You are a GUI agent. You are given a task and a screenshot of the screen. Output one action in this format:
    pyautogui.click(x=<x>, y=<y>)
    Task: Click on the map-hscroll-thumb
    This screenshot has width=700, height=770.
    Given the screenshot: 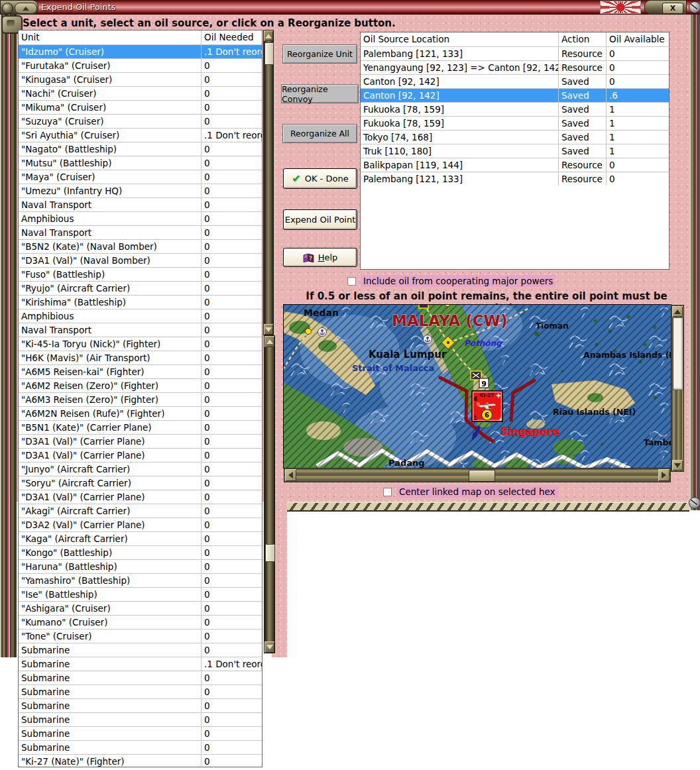 What is the action you would take?
    pyautogui.click(x=482, y=476)
    